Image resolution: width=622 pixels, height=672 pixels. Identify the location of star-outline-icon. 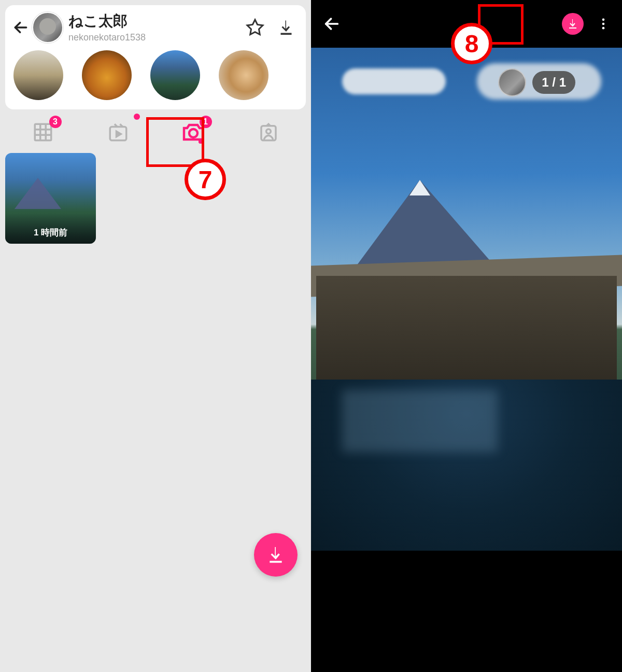
(255, 27).